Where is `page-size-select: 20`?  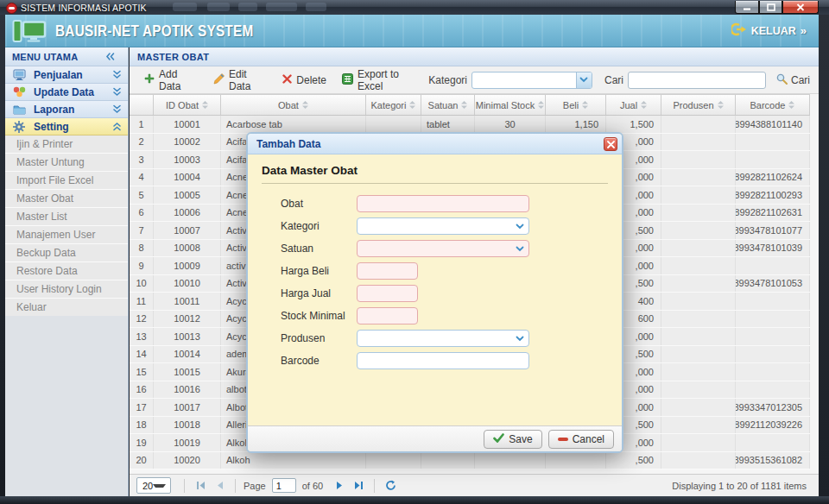
page-size-select: 20 is located at coordinates (154, 485).